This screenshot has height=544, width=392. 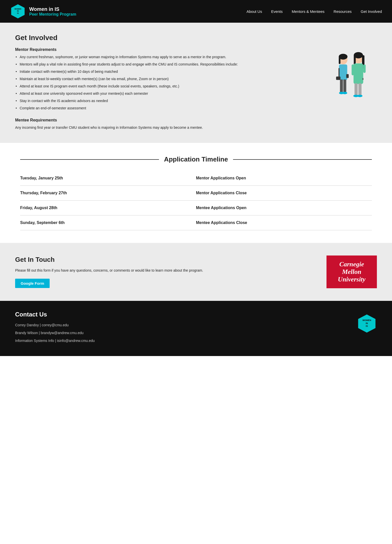 I want to click on cmu-logo-box: CarnegieMellonUniversity, so click(x=352, y=272).